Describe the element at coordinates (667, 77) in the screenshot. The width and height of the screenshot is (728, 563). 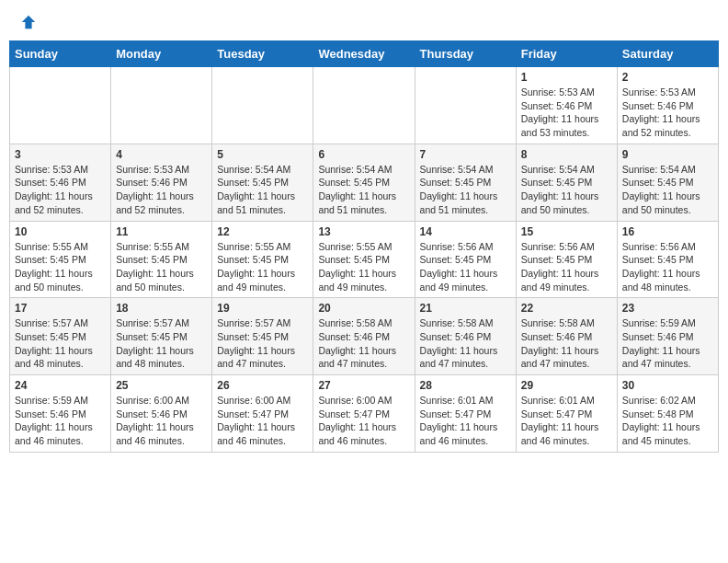
I see `day-number: 2` at that location.